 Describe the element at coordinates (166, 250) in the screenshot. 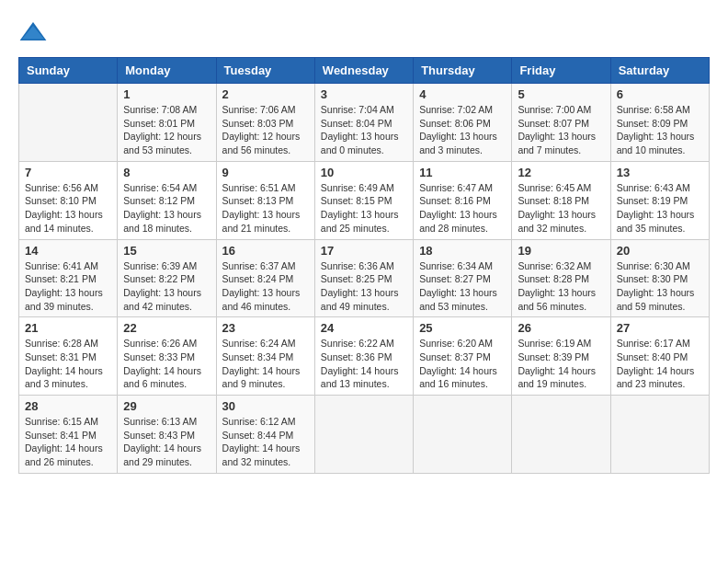

I see `day-number: 15` at that location.